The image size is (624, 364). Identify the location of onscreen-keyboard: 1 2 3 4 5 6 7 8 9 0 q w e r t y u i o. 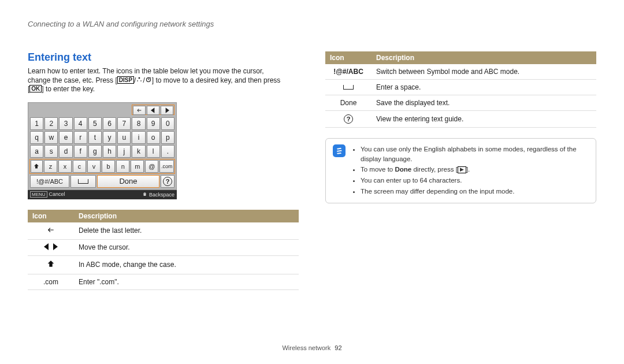
(102, 146).